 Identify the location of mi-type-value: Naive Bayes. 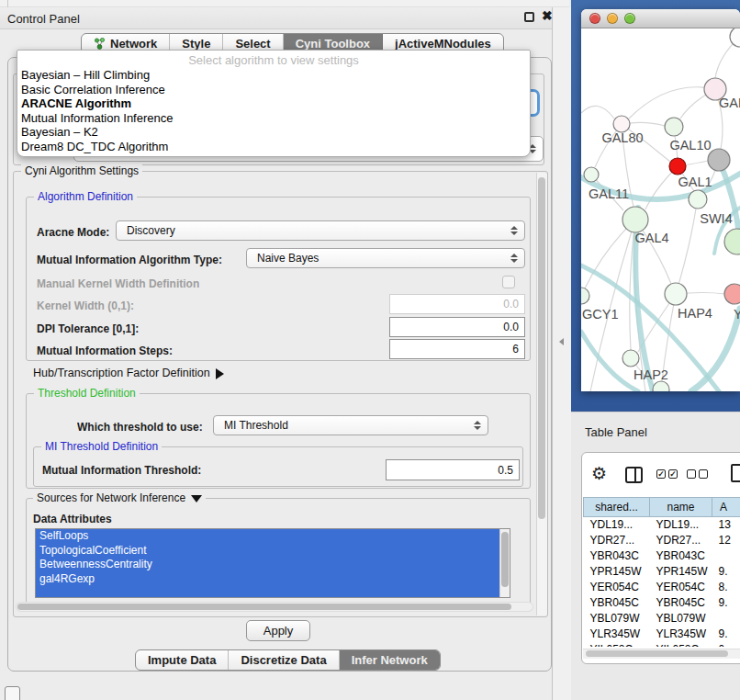
(378, 258).